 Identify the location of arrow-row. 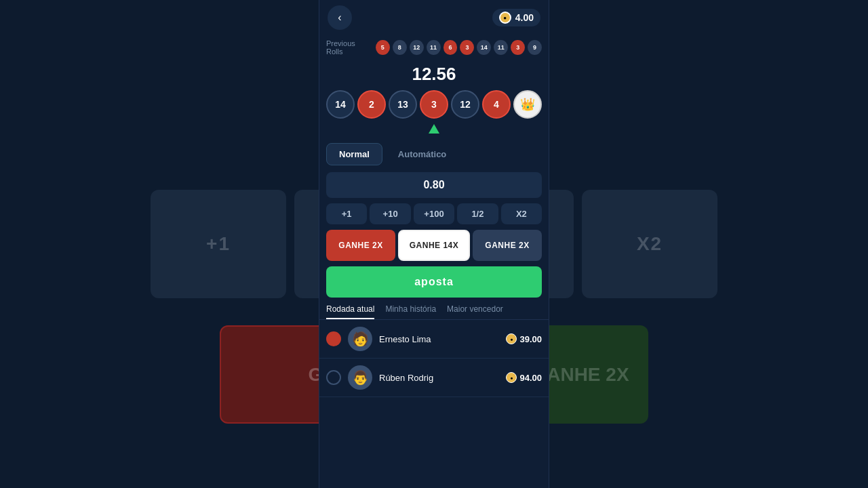
(434, 130).